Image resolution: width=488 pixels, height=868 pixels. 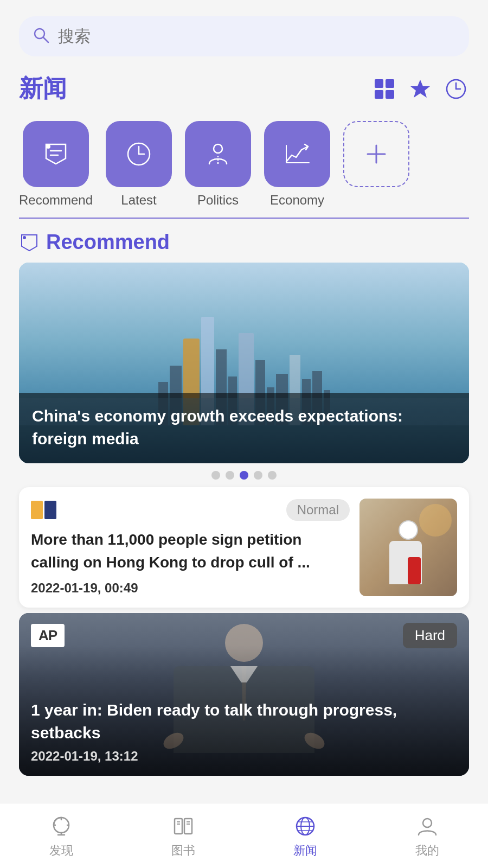 What do you see at coordinates (43, 89) in the screenshot?
I see `page-title: 新闻` at bounding box center [43, 89].